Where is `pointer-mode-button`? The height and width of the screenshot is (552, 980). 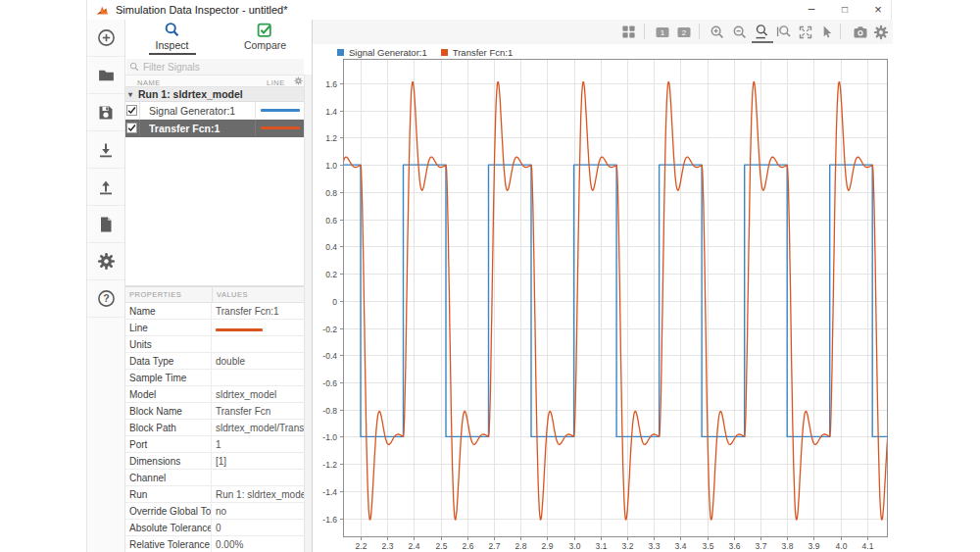 pointer-mode-button is located at coordinates (826, 31).